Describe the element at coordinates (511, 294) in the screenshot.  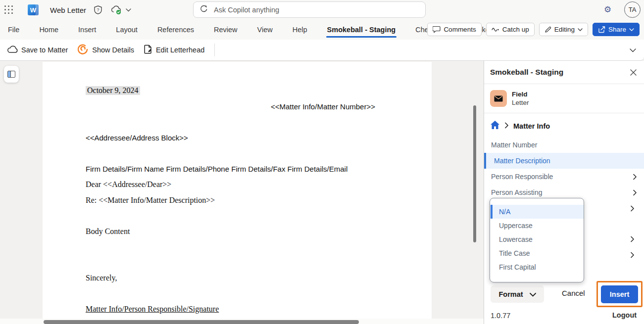
I see `format-label: Format` at that location.